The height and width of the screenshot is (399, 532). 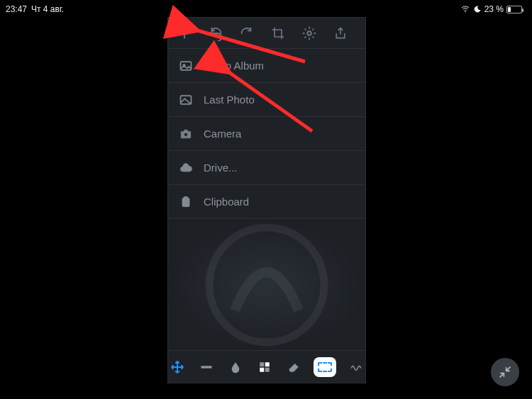 What do you see at coordinates (206, 367) in the screenshot?
I see `line-tool` at bounding box center [206, 367].